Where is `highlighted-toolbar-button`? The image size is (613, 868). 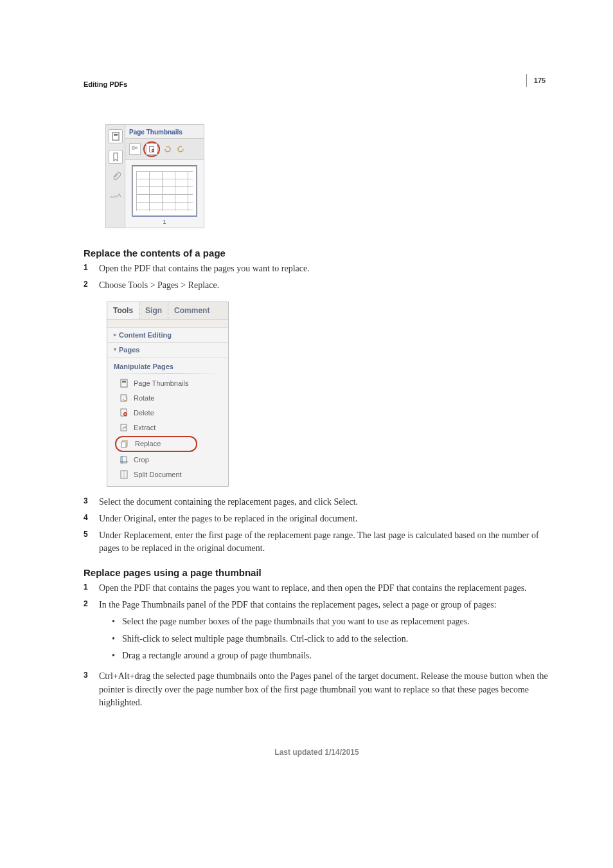 highlighted-toolbar-button is located at coordinates (152, 149).